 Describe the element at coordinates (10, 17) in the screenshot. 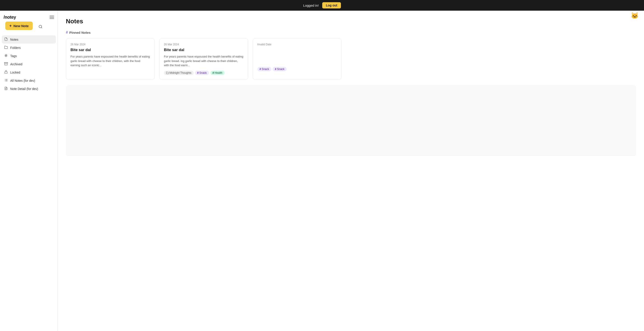

I see `brand-logo: /notey` at that location.